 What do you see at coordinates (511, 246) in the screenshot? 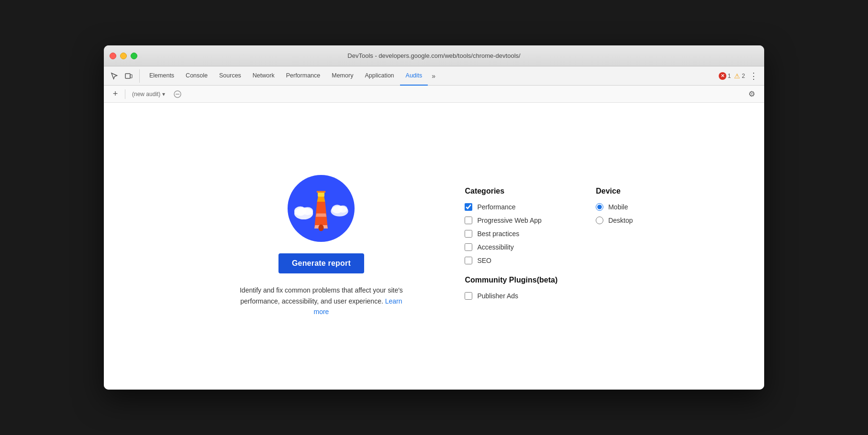
I see `categories-section: Categories Performance Progressive Web A…` at bounding box center [511, 246].